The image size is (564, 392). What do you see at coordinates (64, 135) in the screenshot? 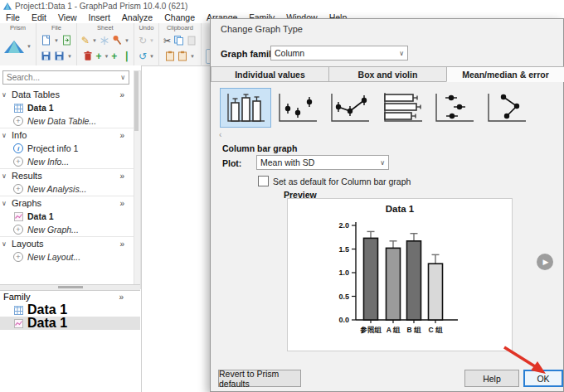
I see `section-label: Info` at bounding box center [64, 135].